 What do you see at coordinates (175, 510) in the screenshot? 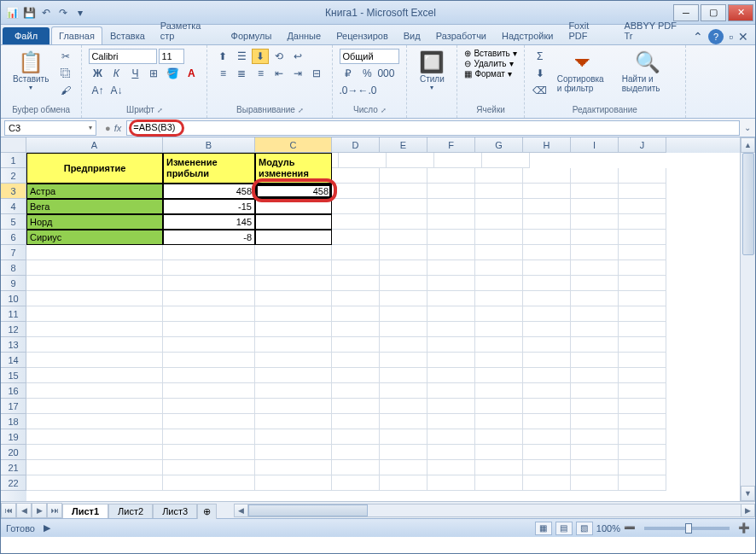
I see `sheet-tab-3: Лист3` at bounding box center [175, 510].